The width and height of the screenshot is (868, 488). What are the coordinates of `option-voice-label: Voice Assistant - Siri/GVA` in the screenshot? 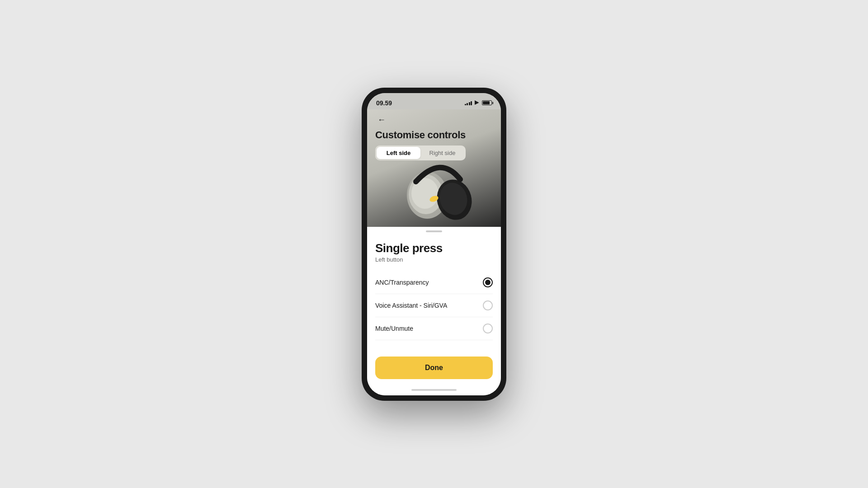 It's located at (411, 305).